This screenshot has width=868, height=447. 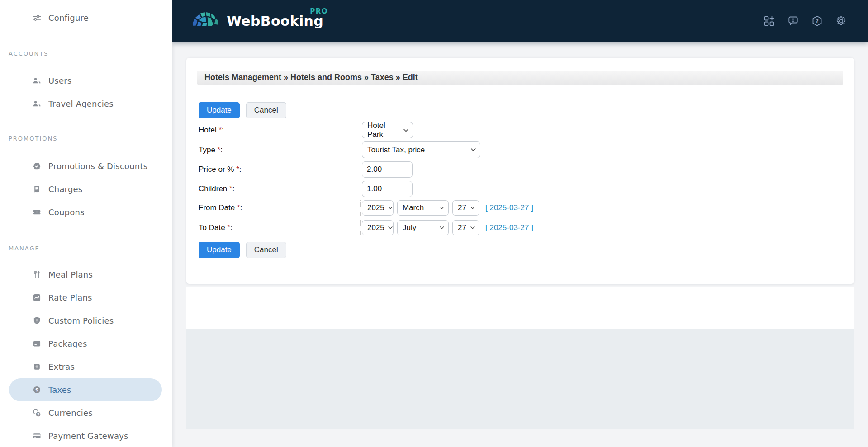 What do you see at coordinates (319, 11) in the screenshot?
I see `brand-pro-badge: PRO` at bounding box center [319, 11].